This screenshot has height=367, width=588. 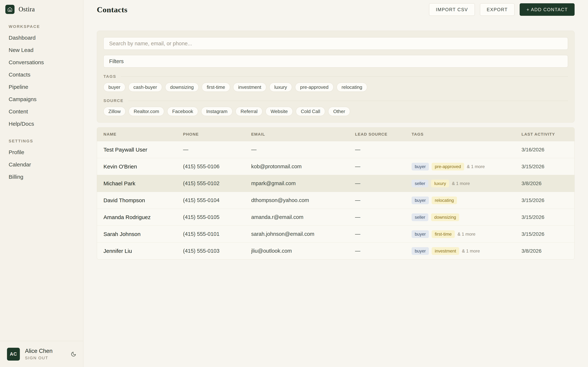 I want to click on tag-badge-relocating: relocating, so click(x=444, y=200).